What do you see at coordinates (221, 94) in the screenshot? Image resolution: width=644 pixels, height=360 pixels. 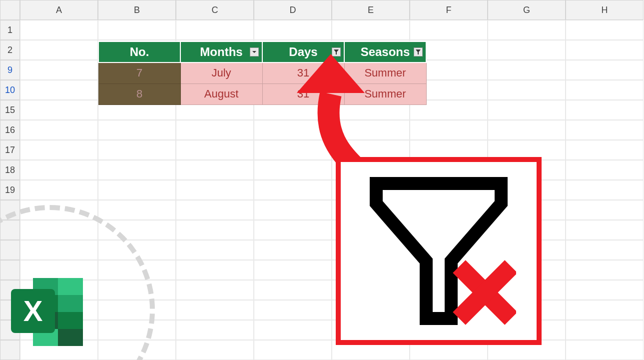 I see `table-cell-month: August` at bounding box center [221, 94].